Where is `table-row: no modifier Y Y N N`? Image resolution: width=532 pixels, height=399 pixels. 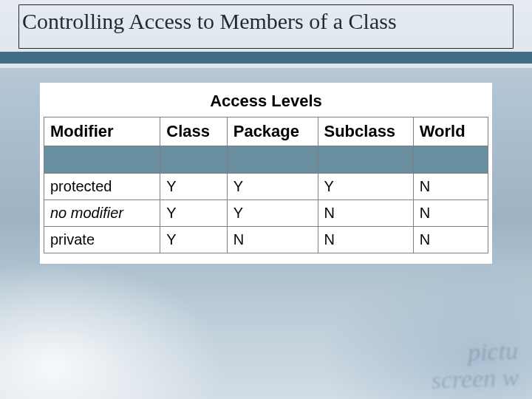 table-row: no modifier Y Y N N is located at coordinates (266, 214).